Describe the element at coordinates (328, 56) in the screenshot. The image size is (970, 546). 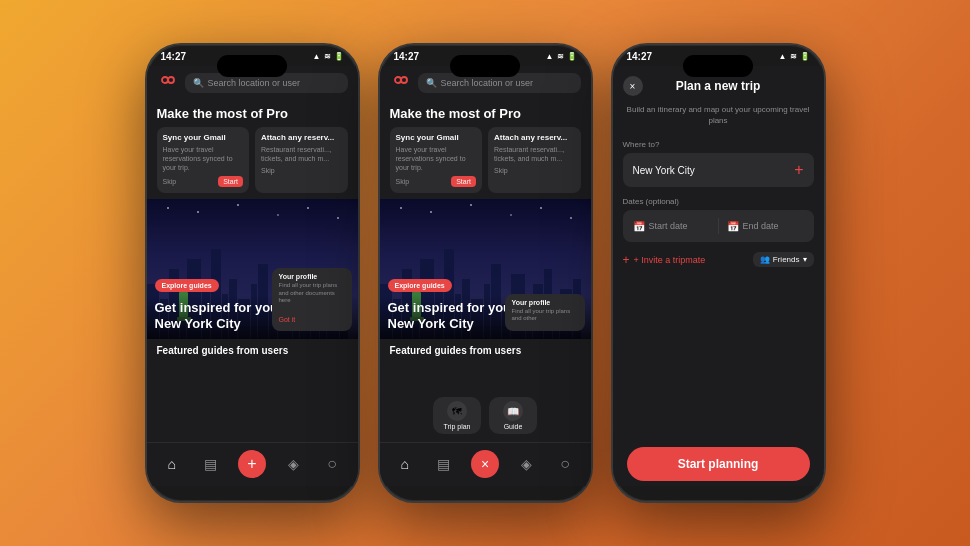
I see `wifi-icon: ≋` at that location.